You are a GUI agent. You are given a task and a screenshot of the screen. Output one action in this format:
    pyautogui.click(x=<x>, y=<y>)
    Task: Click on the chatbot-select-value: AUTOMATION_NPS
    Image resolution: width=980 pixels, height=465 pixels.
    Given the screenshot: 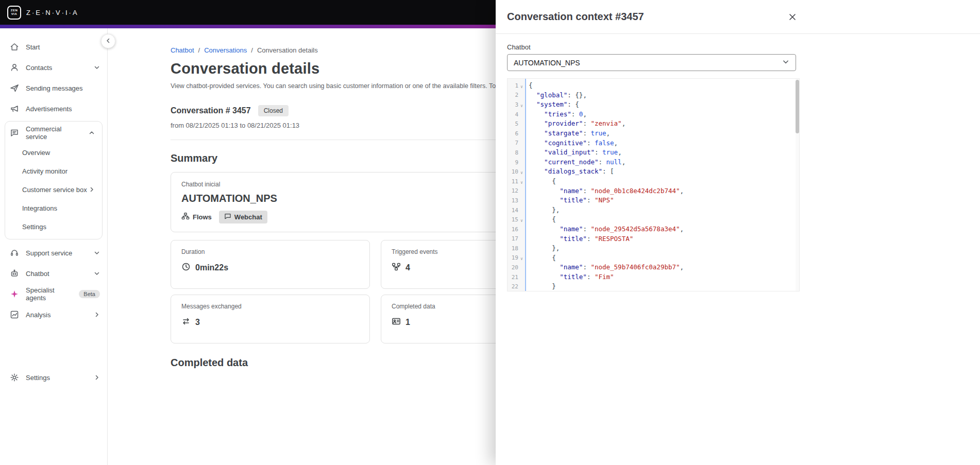 What is the action you would take?
    pyautogui.click(x=547, y=63)
    